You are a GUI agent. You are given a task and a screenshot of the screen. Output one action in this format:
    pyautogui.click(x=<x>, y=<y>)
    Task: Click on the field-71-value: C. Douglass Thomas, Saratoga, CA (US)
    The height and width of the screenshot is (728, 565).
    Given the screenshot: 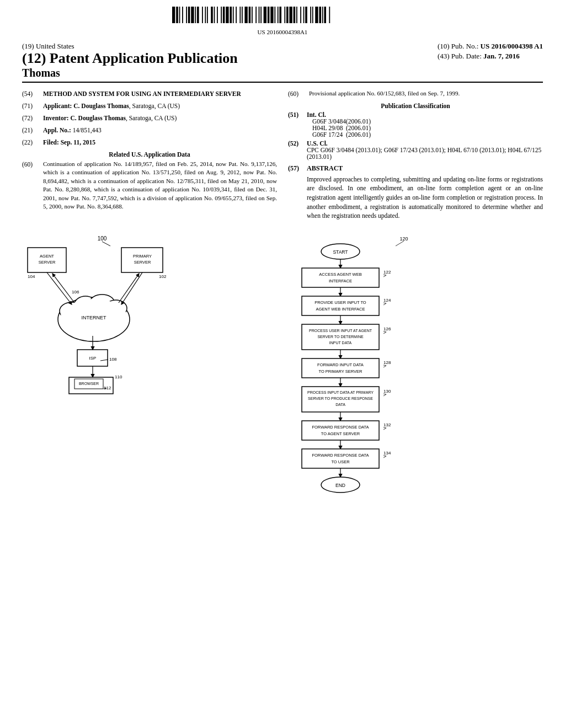 What is the action you would take?
    pyautogui.click(x=127, y=106)
    